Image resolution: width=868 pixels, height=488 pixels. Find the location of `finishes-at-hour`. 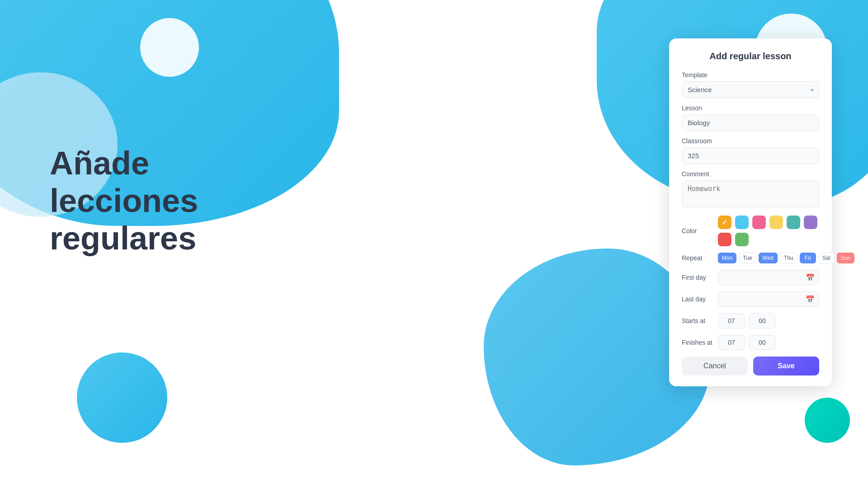

finishes-at-hour is located at coordinates (731, 343).